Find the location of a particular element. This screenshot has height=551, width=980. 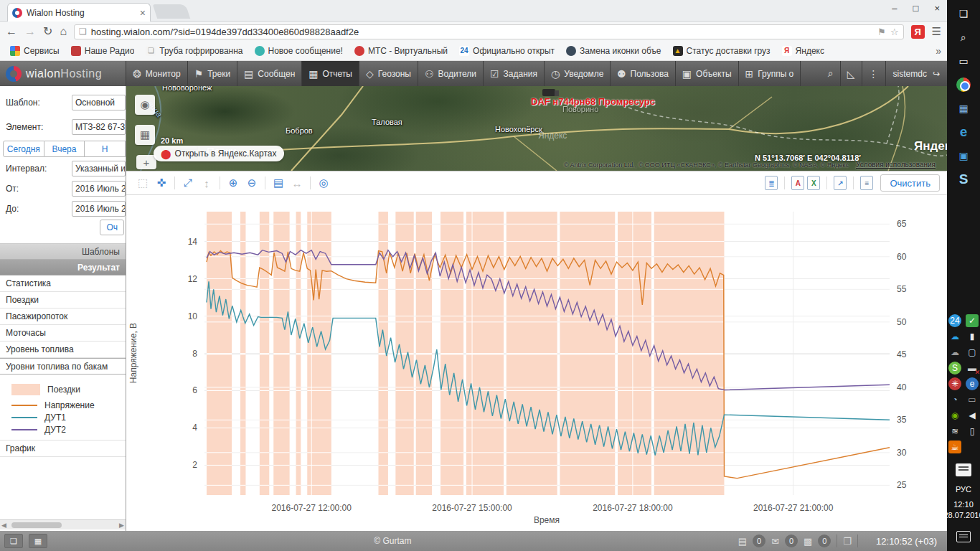

bookmark-24: 24Официально открыт is located at coordinates (507, 51).